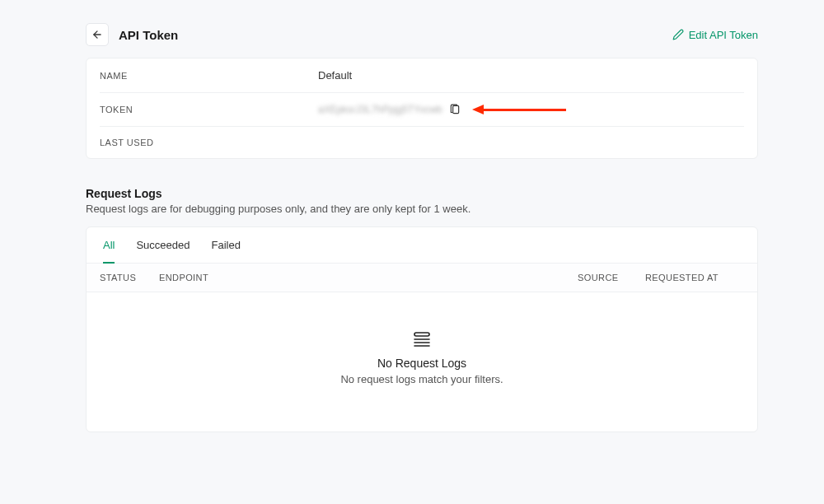 The image size is (824, 504). What do you see at coordinates (422, 278) in the screenshot?
I see `logs-table-header: STATUS ENDPOINT SOURCE REQUESTED AT` at bounding box center [422, 278].